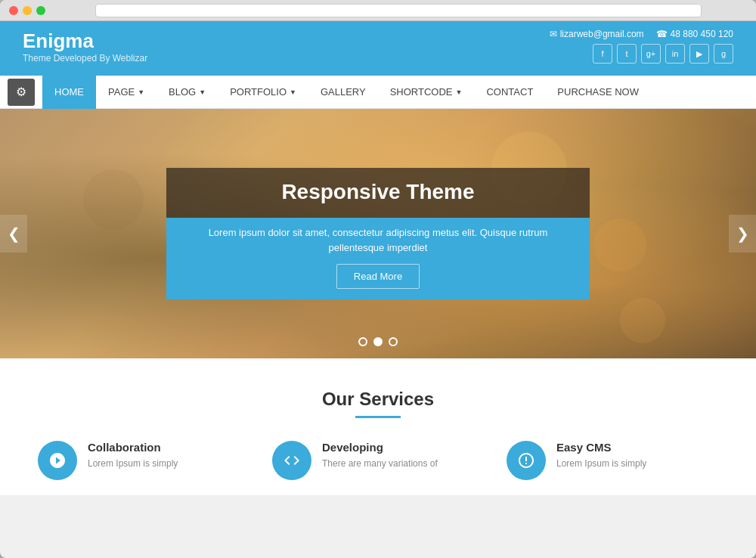  I want to click on next-icon: ❯, so click(742, 234).